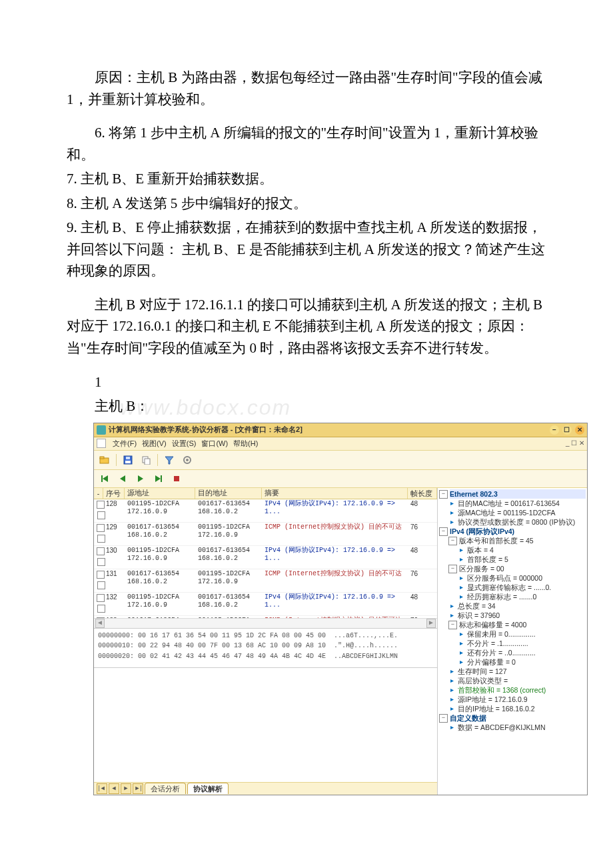 The height and width of the screenshot is (868, 613). What do you see at coordinates (522, 709) in the screenshot?
I see `tree-dstip: 目的IP地址 = 168.16.0.2` at bounding box center [522, 709].